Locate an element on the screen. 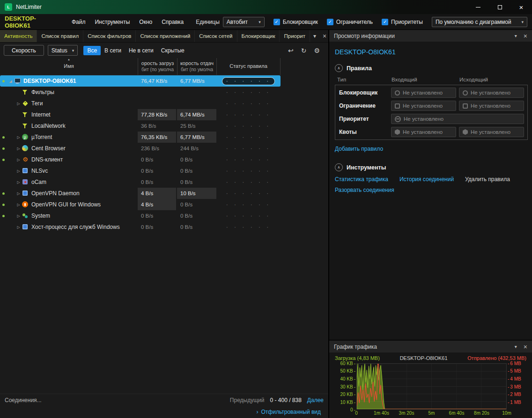 The width and height of the screenshot is (532, 418). table-row: ▷Cent Browser236 B/s244 B/s· · · · · · is located at coordinates (140, 148).